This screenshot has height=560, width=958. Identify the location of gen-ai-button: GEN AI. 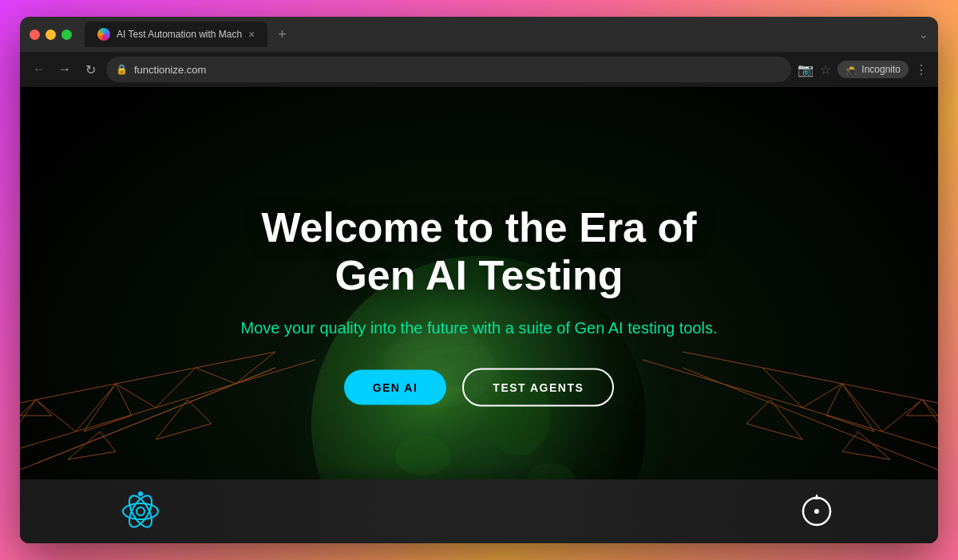
(396, 387).